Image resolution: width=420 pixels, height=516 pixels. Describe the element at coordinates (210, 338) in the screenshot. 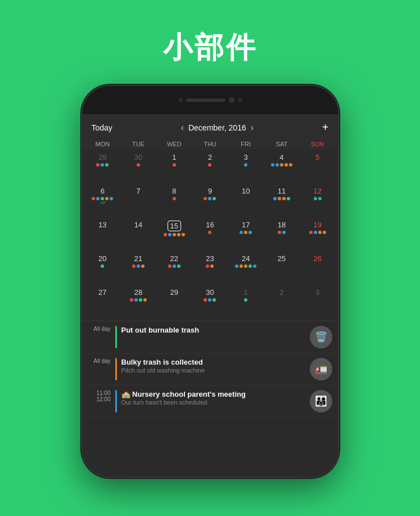

I see `event-item: All dayPut out burnable trash🗑️` at that location.